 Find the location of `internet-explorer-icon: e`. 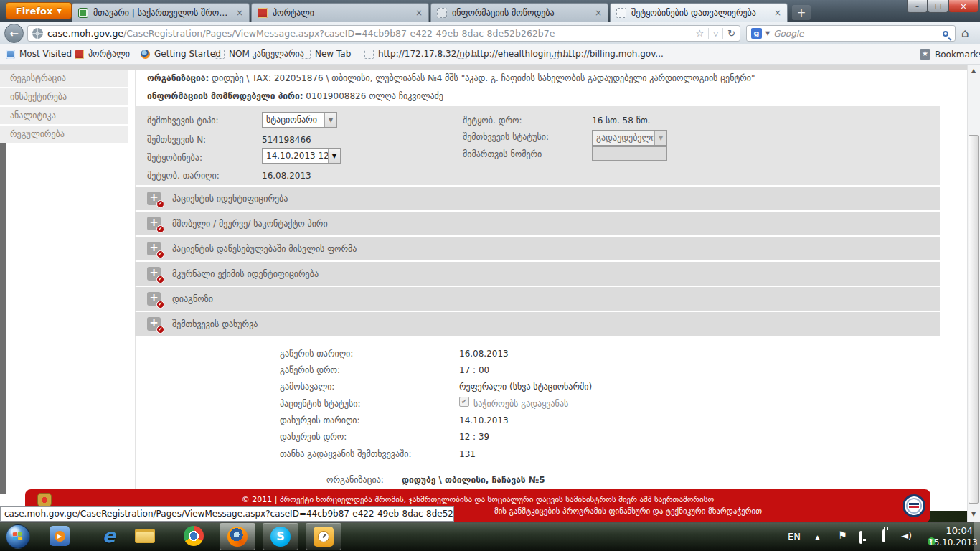

internet-explorer-icon: e is located at coordinates (109, 536).